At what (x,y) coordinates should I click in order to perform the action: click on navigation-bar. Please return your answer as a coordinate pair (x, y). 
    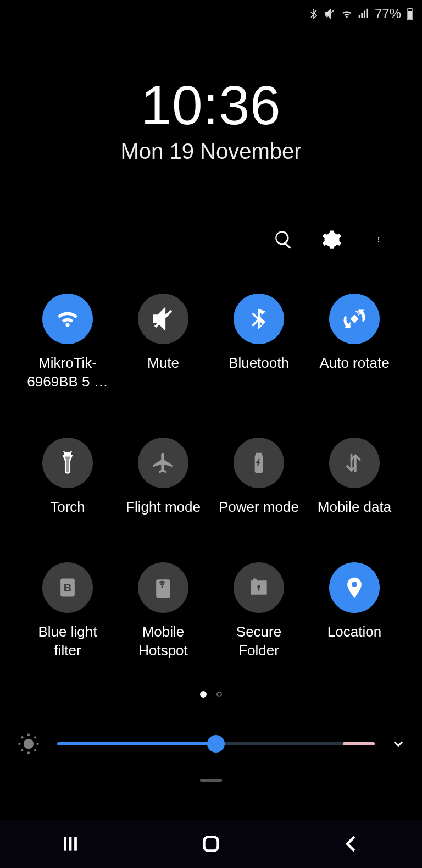
    Looking at the image, I should click on (211, 844).